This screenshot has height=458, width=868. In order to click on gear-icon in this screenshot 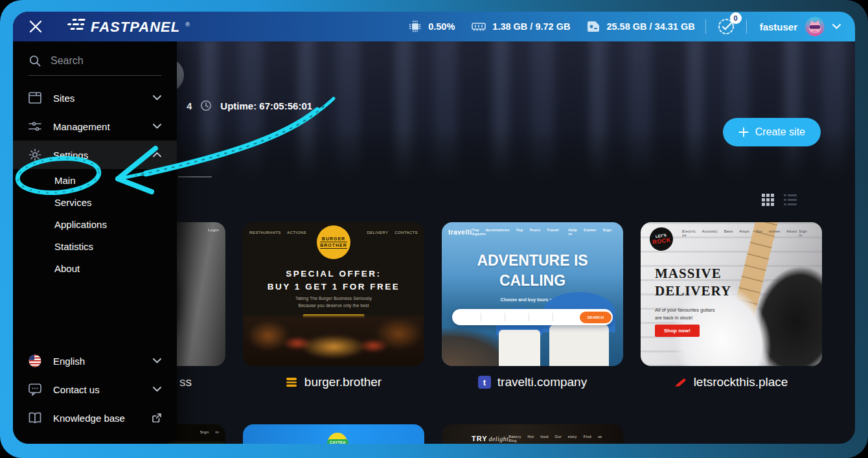, I will do `click(35, 155)`.